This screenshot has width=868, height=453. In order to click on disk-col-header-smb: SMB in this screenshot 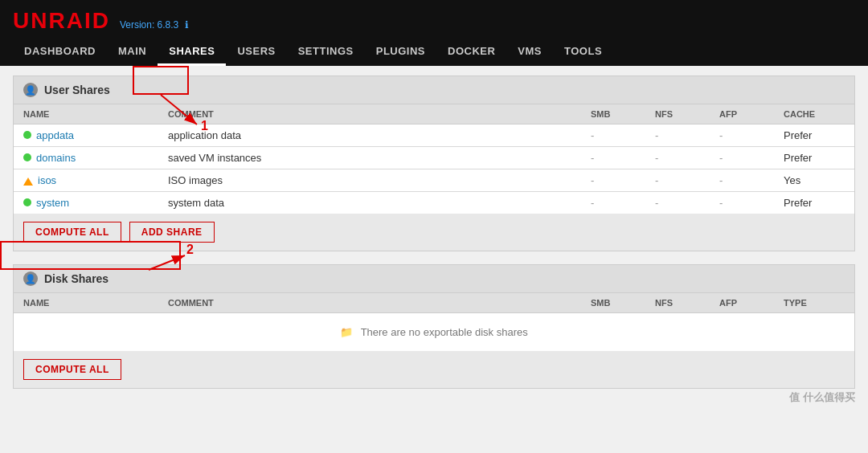, I will do `click(613, 304)`.